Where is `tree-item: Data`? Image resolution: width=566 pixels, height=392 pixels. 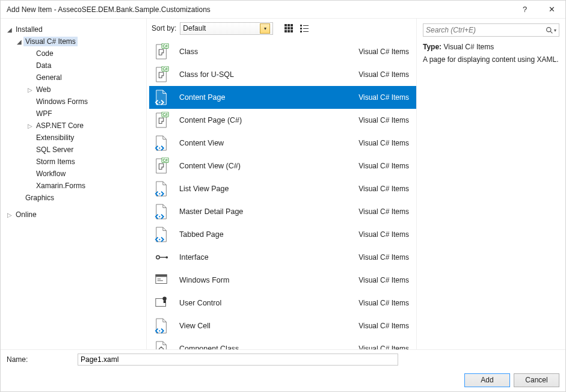 tree-item: Data is located at coordinates (73, 66).